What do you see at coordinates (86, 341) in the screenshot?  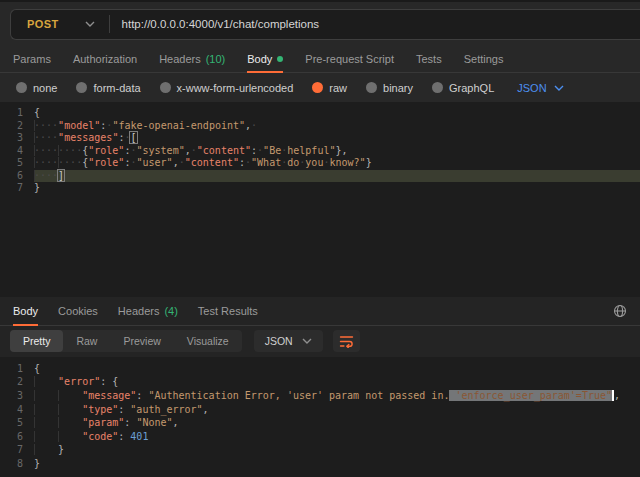 I see `view-raw-button: Raw` at bounding box center [86, 341].